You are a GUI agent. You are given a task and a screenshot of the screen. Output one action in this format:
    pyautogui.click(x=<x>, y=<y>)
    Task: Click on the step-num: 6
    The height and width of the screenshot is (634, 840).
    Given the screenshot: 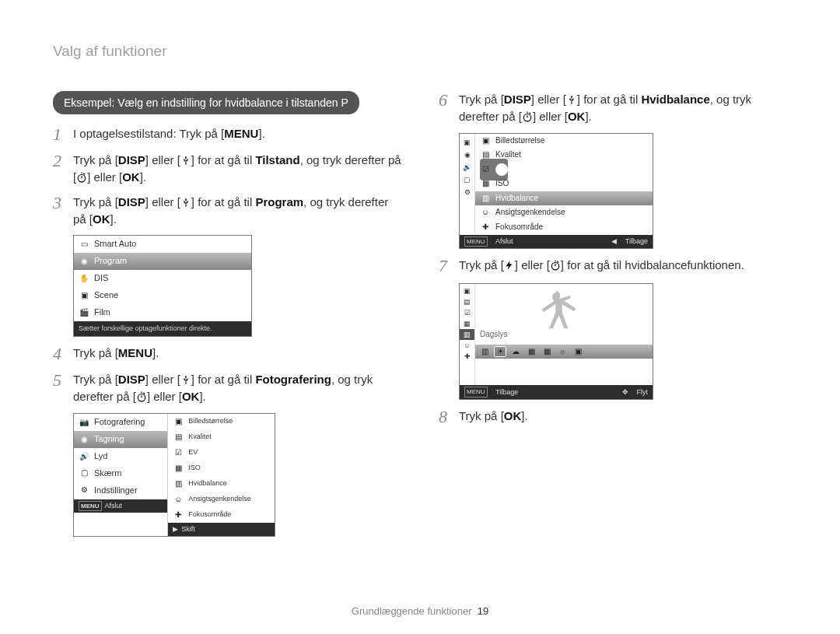 What is the action you would take?
    pyautogui.click(x=449, y=108)
    